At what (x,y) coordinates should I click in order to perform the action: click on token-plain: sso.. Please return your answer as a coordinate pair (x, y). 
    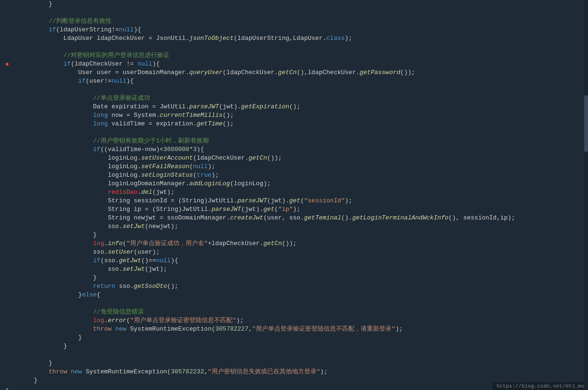
    Looking at the image, I should click on (64, 252).